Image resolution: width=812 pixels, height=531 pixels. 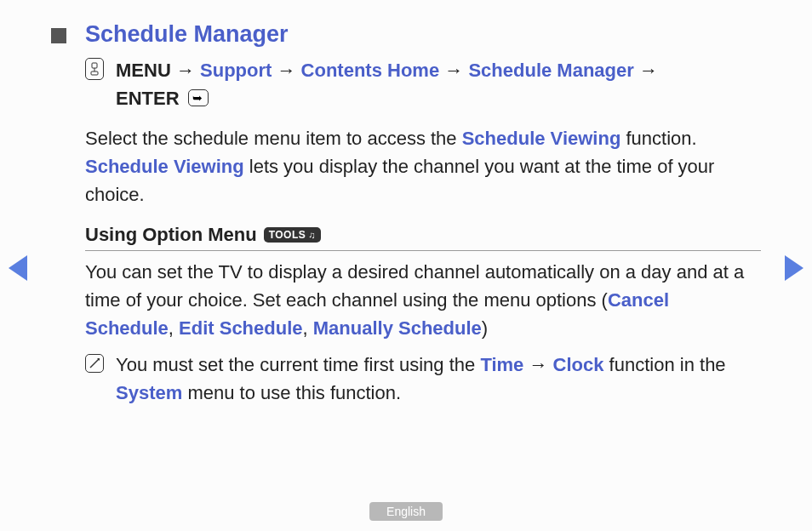 I want to click on title-row: Schedule Manager, so click(x=406, y=34).